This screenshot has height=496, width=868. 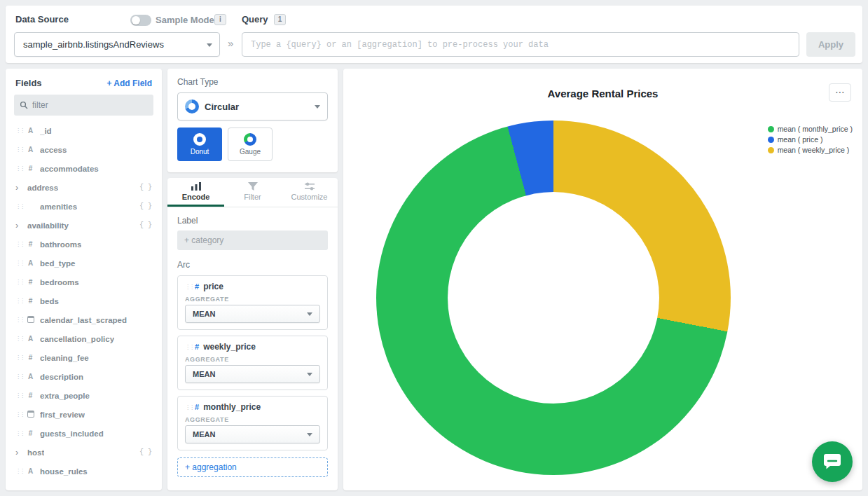 What do you see at coordinates (230, 43) in the screenshot?
I see `double-chevron-icon: »` at bounding box center [230, 43].